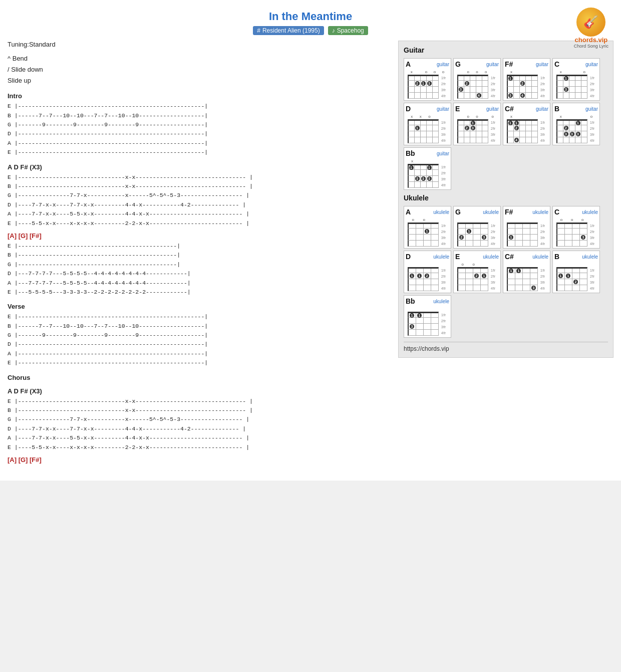 This screenshot has width=621, height=672. I want to click on chord-name-G: G, so click(458, 64).